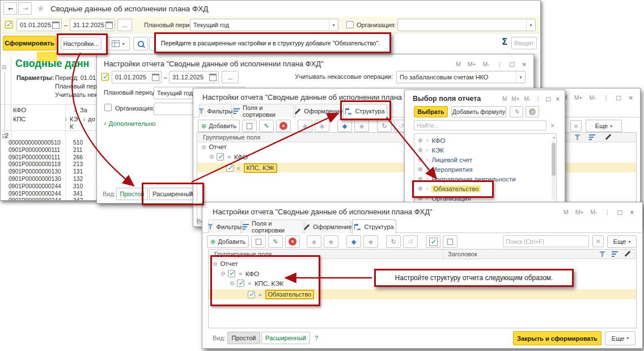  What do you see at coordinates (433, 242) in the screenshot?
I see `check-all-button: ✓` at bounding box center [433, 242].